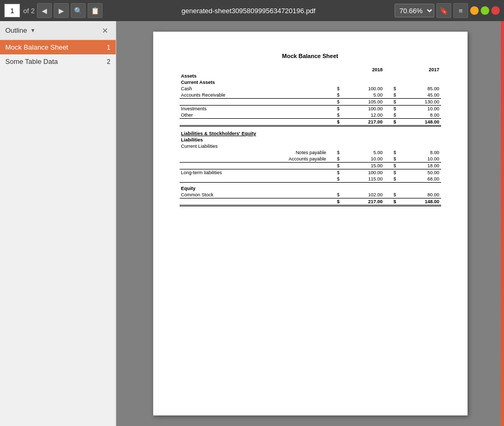 The height and width of the screenshot is (426, 504). I want to click on accounts-payable-label: Accounts payable, so click(254, 159).